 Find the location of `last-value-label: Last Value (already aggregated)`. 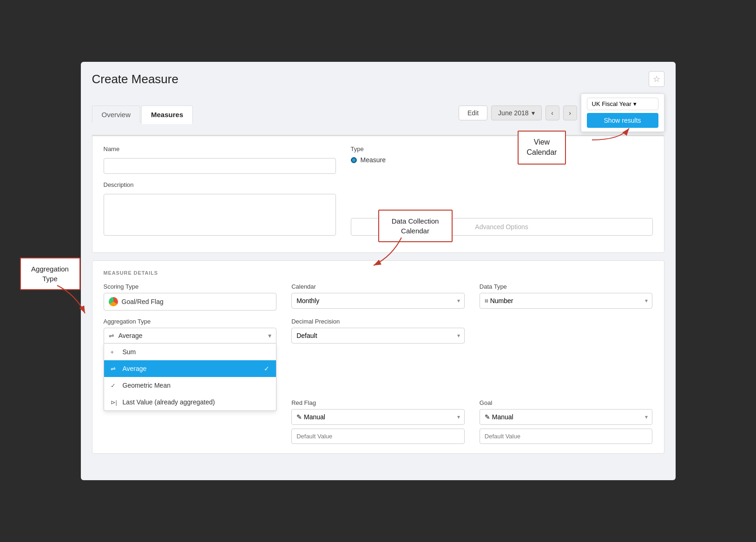

last-value-label: Last Value (already aggregated) is located at coordinates (169, 402).